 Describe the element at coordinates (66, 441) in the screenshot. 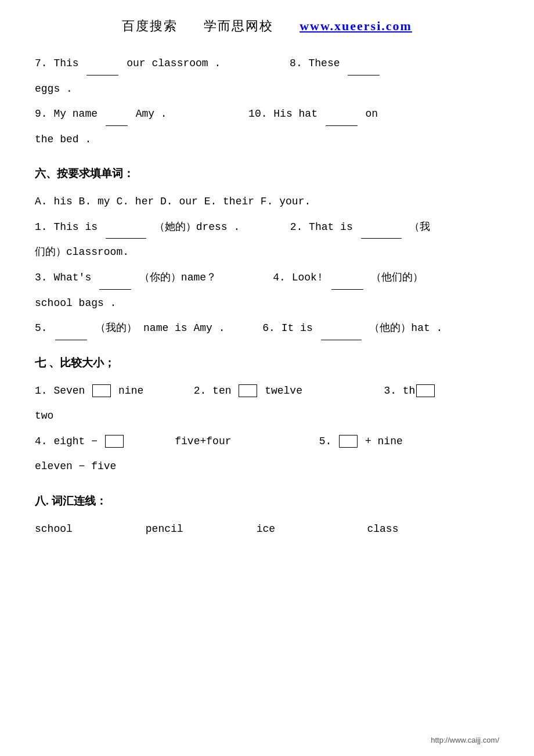

I see `s7-q4-pre: 4. eight −` at that location.